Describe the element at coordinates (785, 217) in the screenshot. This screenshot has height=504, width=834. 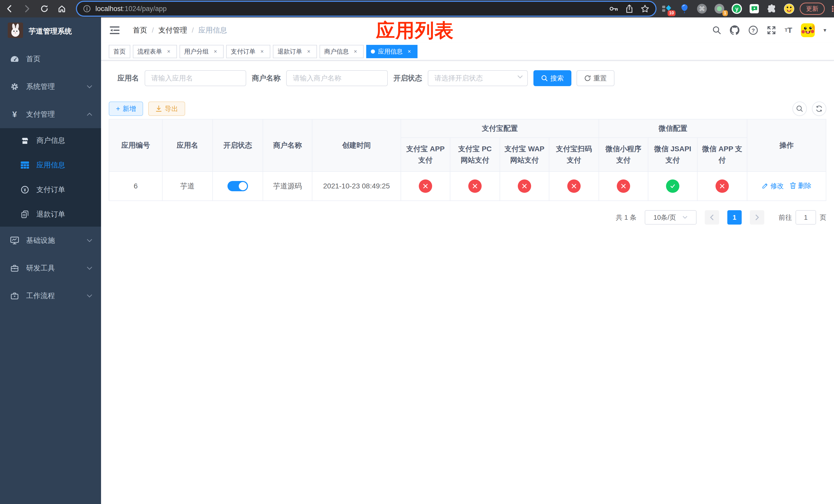
I see `goto-label: 前往` at that location.